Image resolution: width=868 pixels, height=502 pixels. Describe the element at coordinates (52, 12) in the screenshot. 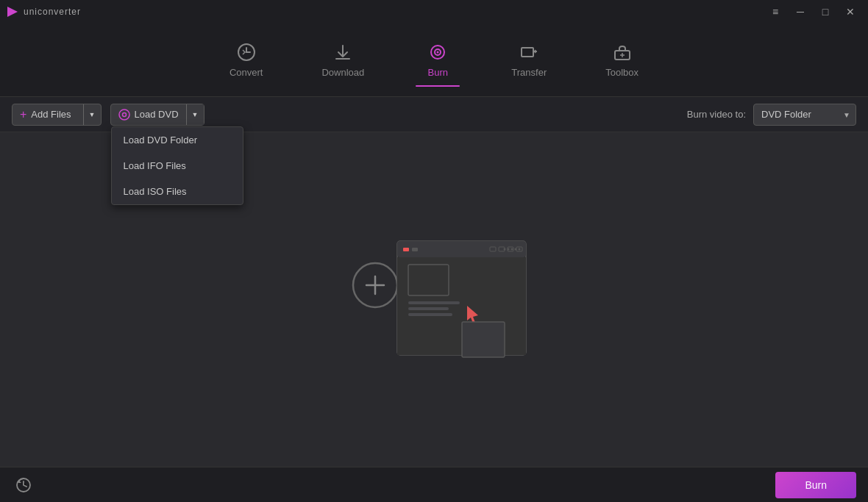

I see `app-name: uniconverter` at that location.